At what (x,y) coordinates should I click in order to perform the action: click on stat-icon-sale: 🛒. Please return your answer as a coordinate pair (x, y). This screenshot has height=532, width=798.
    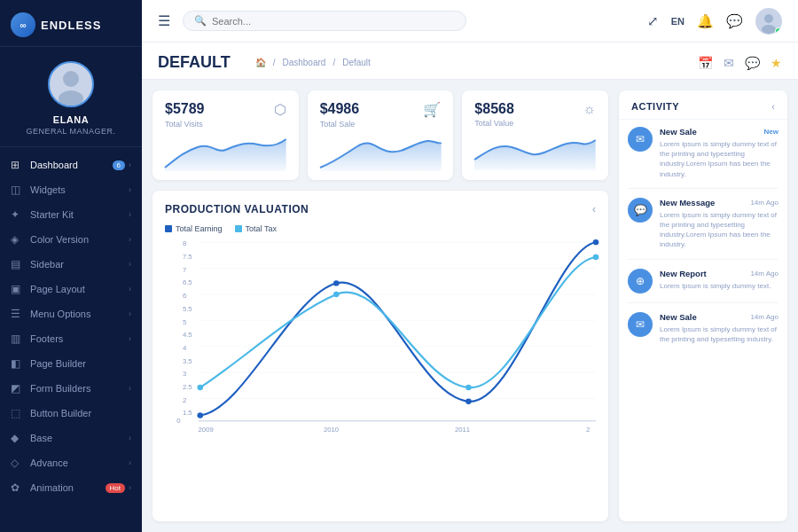
    Looking at the image, I should click on (432, 110).